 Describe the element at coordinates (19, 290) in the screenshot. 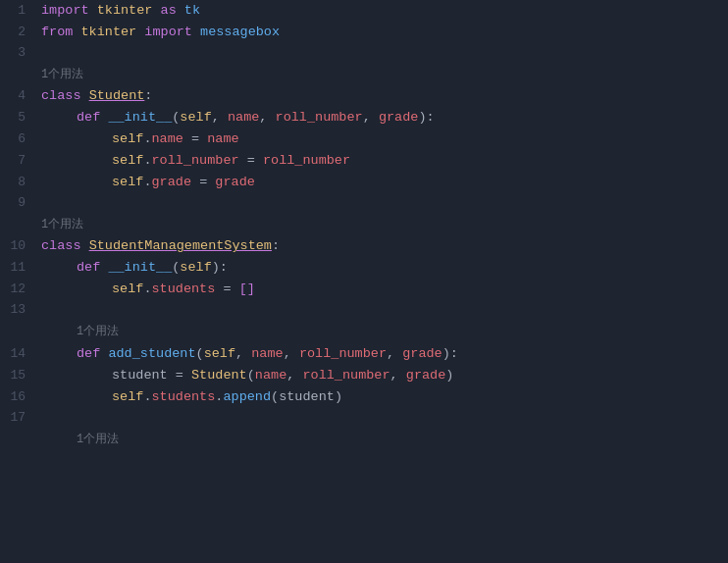

I see `line-number: 12` at that location.